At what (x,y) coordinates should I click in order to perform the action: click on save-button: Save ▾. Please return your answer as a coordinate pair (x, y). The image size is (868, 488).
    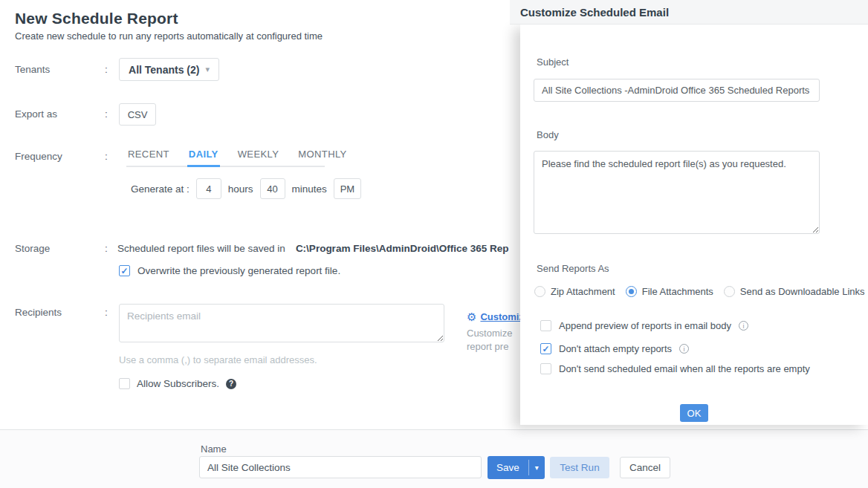
    Looking at the image, I should click on (516, 468).